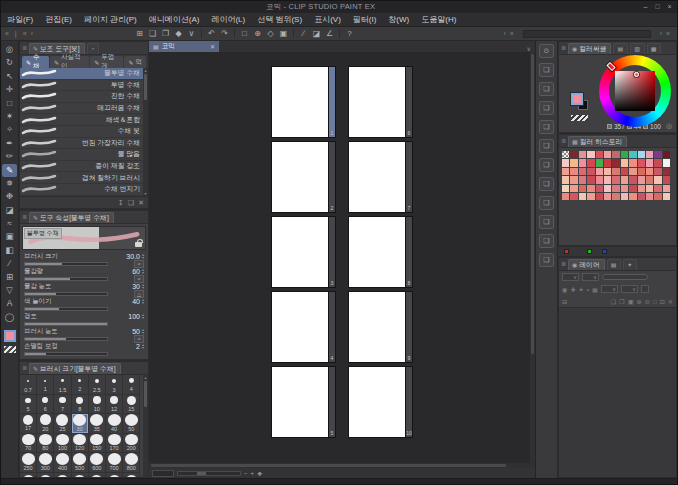  I want to click on color-history-tab: ▦컬러 히스토리, so click(598, 142).